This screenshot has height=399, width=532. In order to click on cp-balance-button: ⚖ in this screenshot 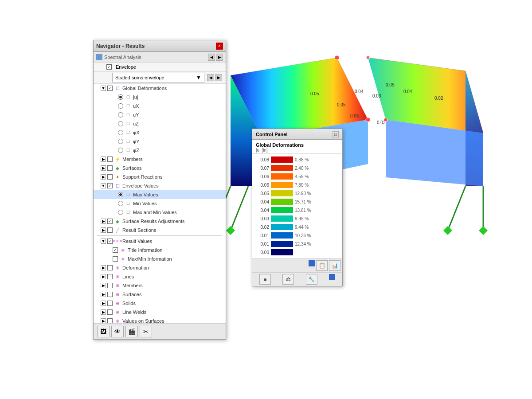, I will do `click(288, 279)`.